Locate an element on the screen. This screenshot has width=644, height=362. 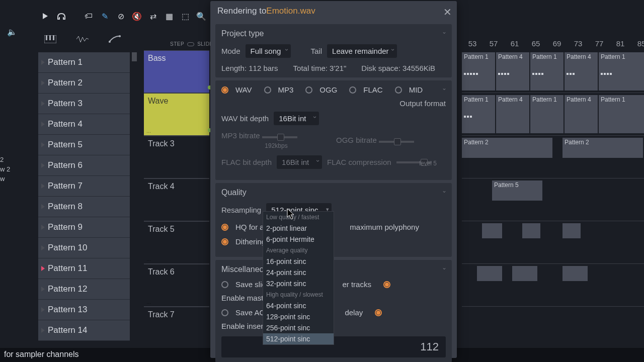
track-header: Track 6... is located at coordinates (177, 286).